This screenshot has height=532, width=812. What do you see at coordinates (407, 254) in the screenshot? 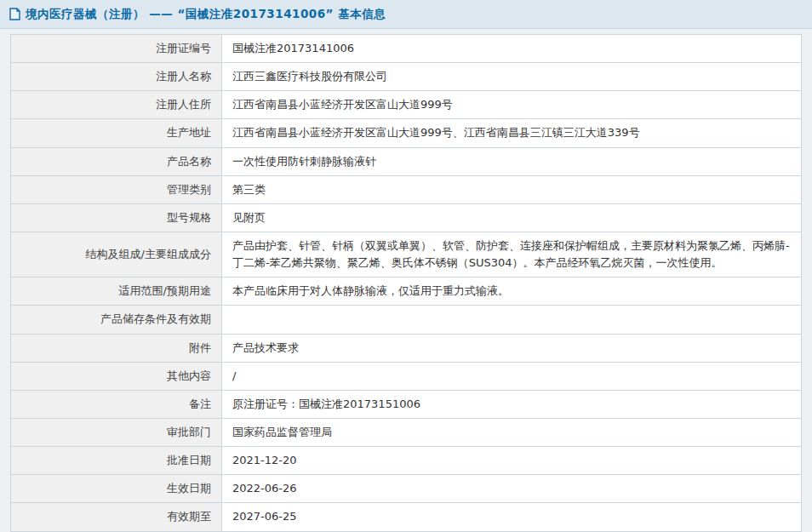
I see `table-row: 结构及组成/主要组成成分 产品由护套、针管、针柄（双翼或单翼）、软管、防护套、连…` at bounding box center [407, 254].